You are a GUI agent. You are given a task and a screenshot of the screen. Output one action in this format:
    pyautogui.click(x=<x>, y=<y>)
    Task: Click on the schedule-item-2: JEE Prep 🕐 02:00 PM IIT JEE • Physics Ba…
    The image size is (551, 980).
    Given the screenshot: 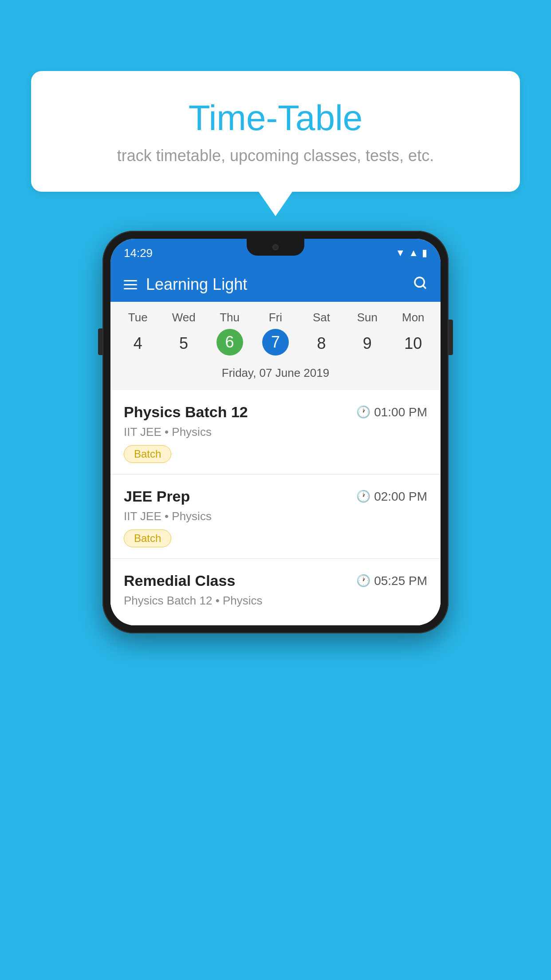 What is the action you would take?
    pyautogui.click(x=276, y=517)
    